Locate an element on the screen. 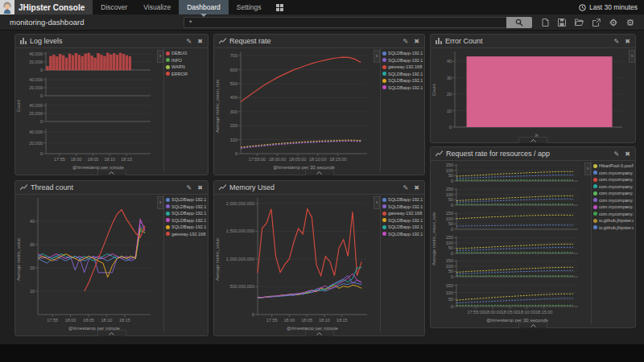 Image resolution: width=644 pixels, height=362 pixels. legend-item: WARN is located at coordinates (186, 67).